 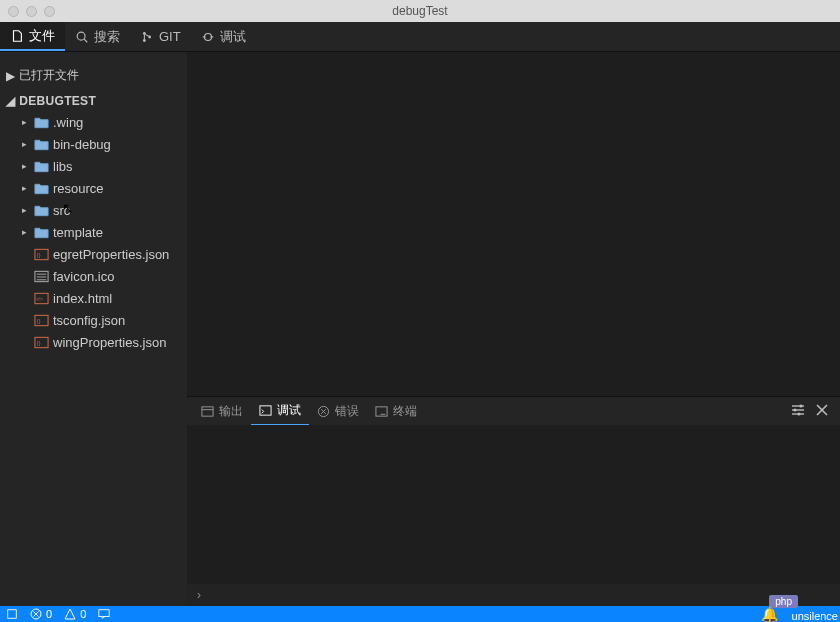 What do you see at coordinates (199, 595) in the screenshot?
I see `repl-prompt: ›` at bounding box center [199, 595].